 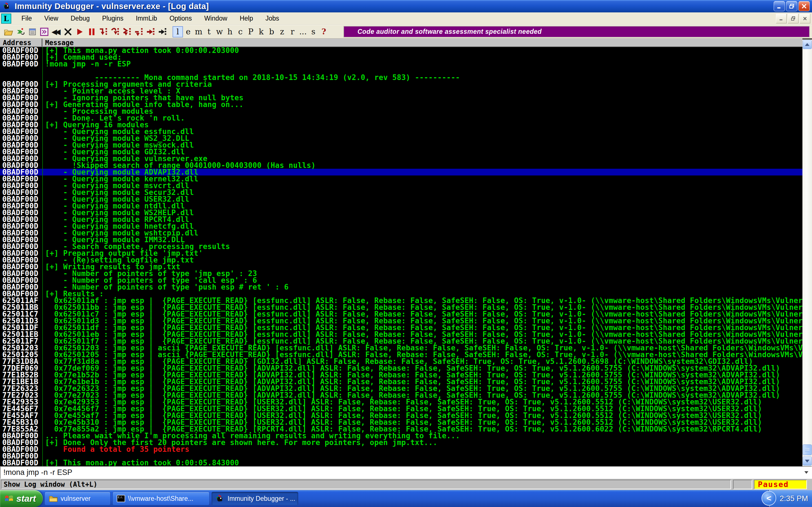 What do you see at coordinates (56, 32) in the screenshot?
I see `rewind-icon: ◀◀` at bounding box center [56, 32].